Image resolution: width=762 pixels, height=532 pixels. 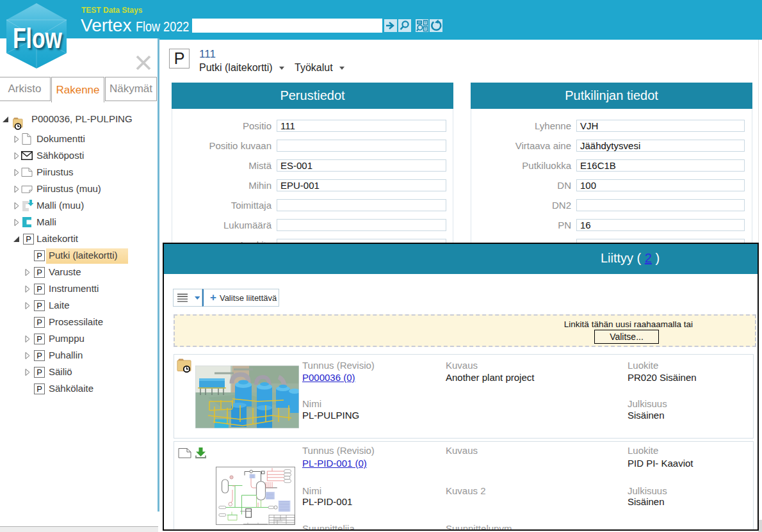 I want to click on svg-text: Flow, so click(x=38, y=38).